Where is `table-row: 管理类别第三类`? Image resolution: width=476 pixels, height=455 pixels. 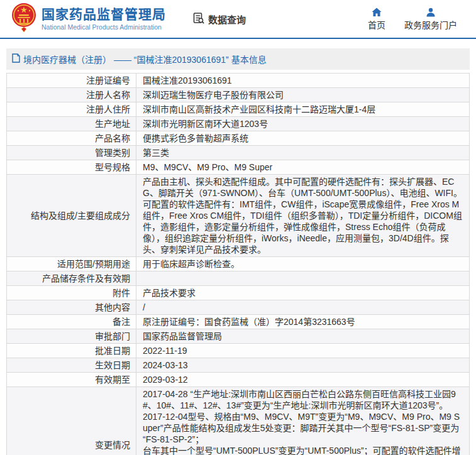 table-row: 管理类别第三类 is located at coordinates (238, 153).